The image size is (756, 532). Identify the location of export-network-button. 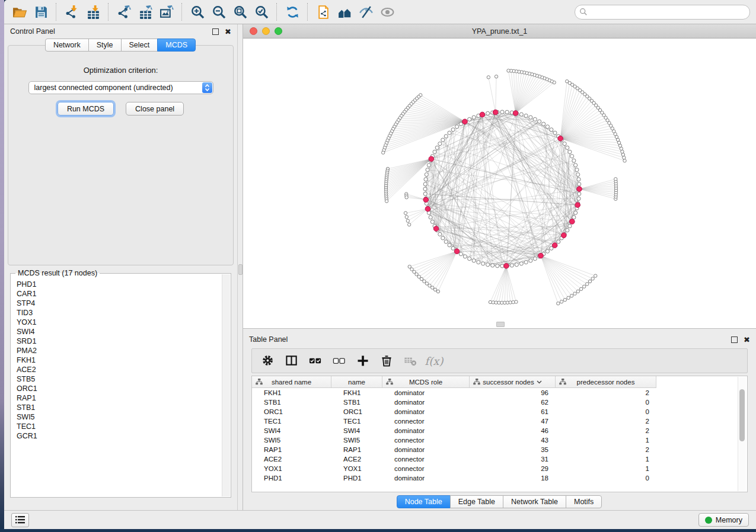
(124, 12).